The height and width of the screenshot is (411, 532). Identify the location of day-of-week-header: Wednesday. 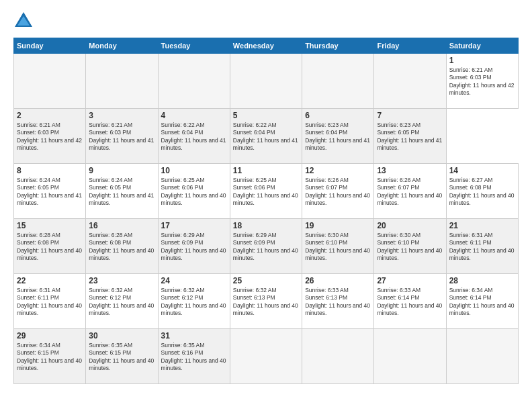
(266, 46).